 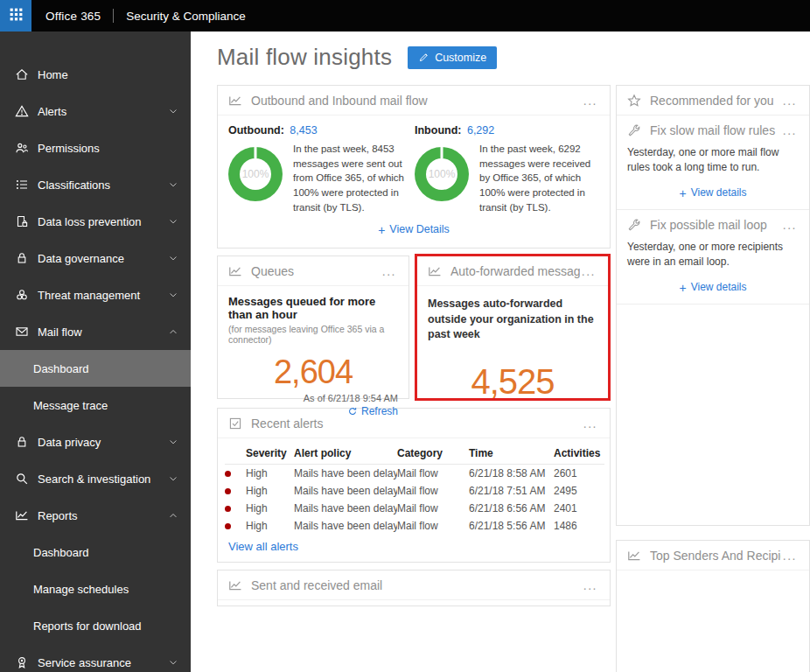 I want to click on outbound-label: Outbound:, so click(x=256, y=130).